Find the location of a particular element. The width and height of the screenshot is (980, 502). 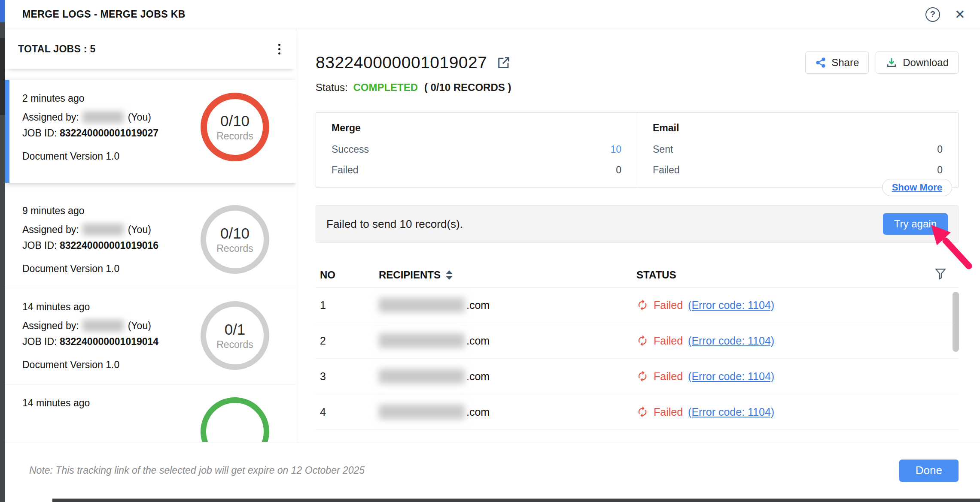

merge-summary: Merge Success 10 Failed 0 is located at coordinates (477, 150).